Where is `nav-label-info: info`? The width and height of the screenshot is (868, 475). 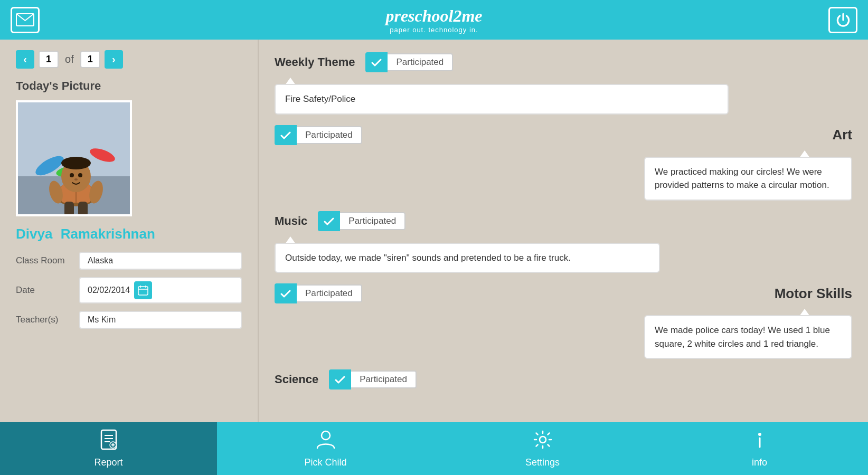
nav-label-info: info is located at coordinates (759, 462).